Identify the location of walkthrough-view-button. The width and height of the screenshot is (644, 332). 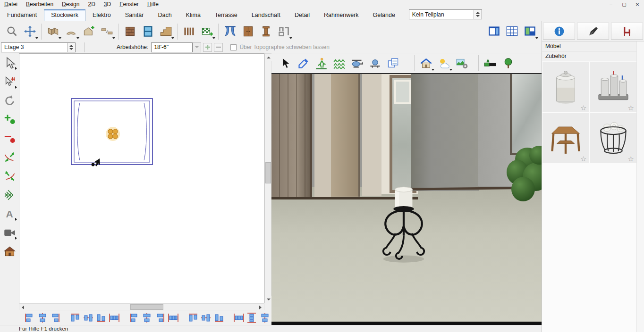
(321, 63).